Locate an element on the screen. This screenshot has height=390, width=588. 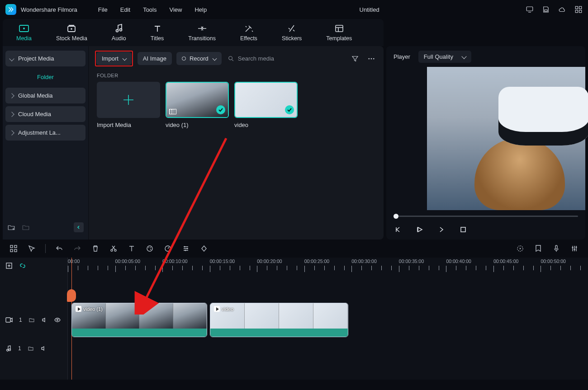
quality-dropdown: Full Quality is located at coordinates (445, 57).